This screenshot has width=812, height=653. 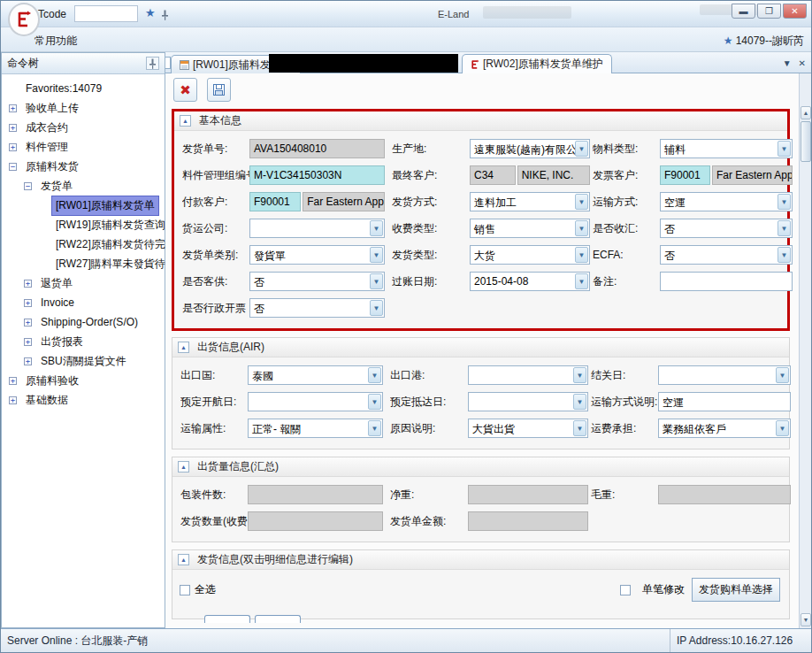 I want to click on scroll-down-icon: ▼, so click(x=806, y=619).